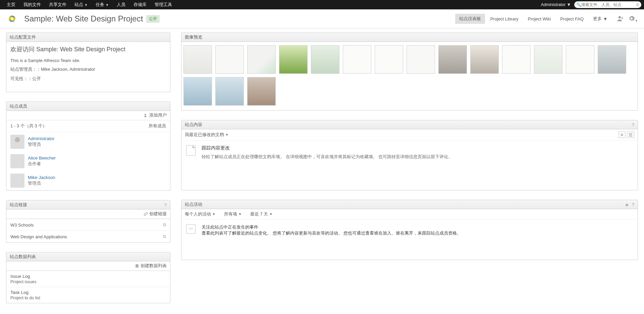 This screenshot has height=314, width=644. Describe the element at coordinates (88, 221) in the screenshot. I see `dashlet-links: 站点链接? 创建链接 W3 Schools⧉ Web Design and Ap…` at that location.